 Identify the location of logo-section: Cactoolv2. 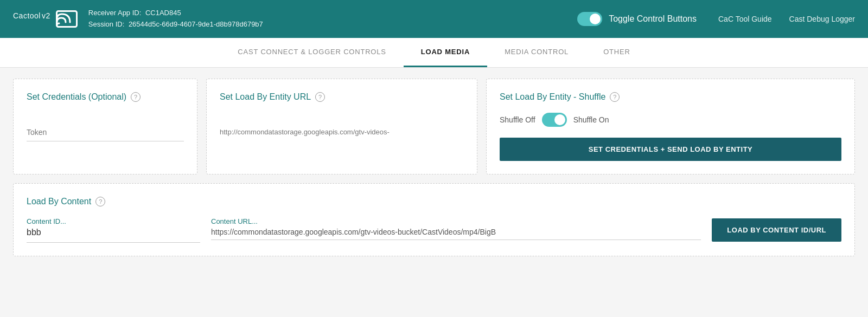
(46, 19).